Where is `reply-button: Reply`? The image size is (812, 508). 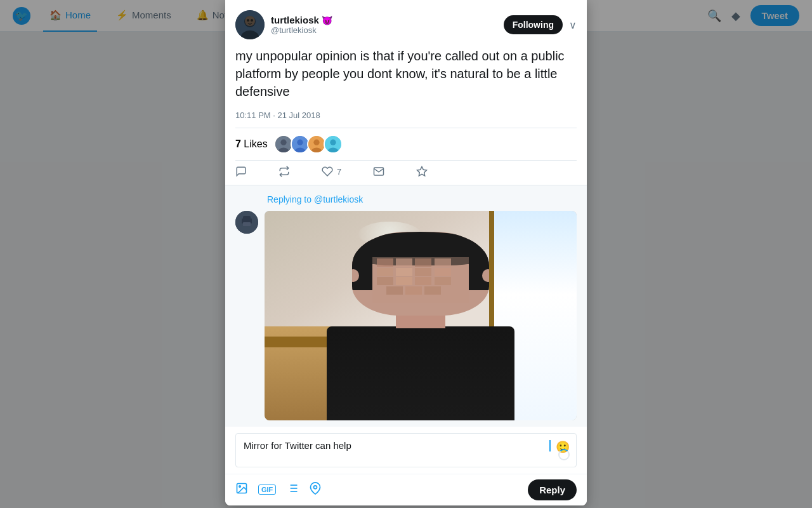
reply-button: Reply is located at coordinates (552, 490).